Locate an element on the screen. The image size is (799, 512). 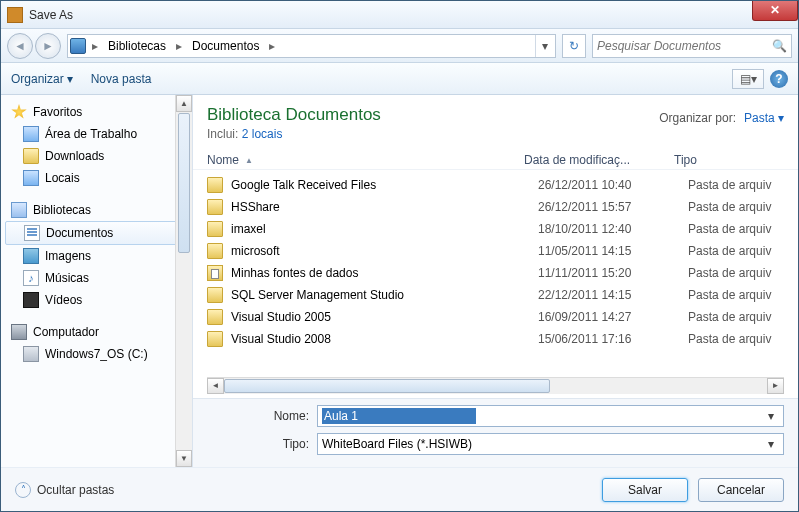
column-headers: Nome▲ Data de modificaç... Tipo is located at coordinates (496, 158).